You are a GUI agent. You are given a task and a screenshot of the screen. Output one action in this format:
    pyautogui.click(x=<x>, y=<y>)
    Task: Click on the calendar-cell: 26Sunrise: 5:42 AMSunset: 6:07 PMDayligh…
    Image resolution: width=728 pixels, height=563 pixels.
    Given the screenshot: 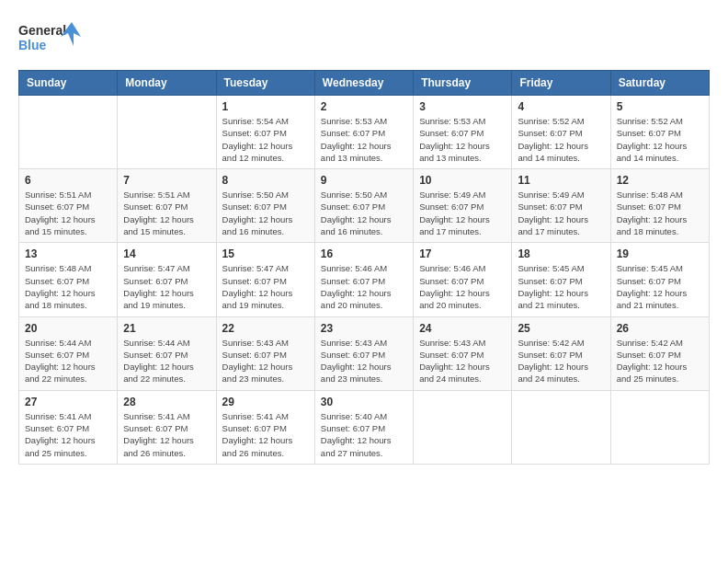 What is the action you would take?
    pyautogui.click(x=660, y=353)
    